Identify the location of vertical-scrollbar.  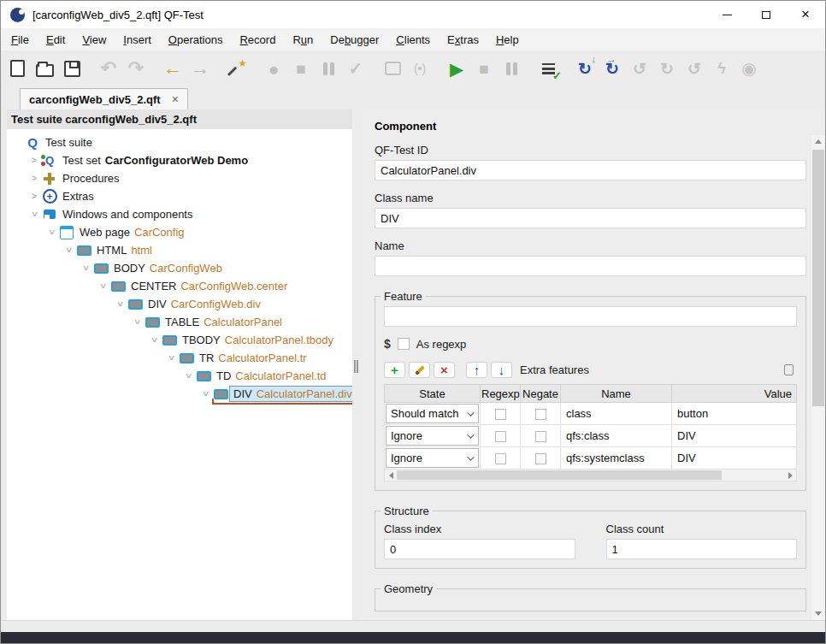
(818, 378).